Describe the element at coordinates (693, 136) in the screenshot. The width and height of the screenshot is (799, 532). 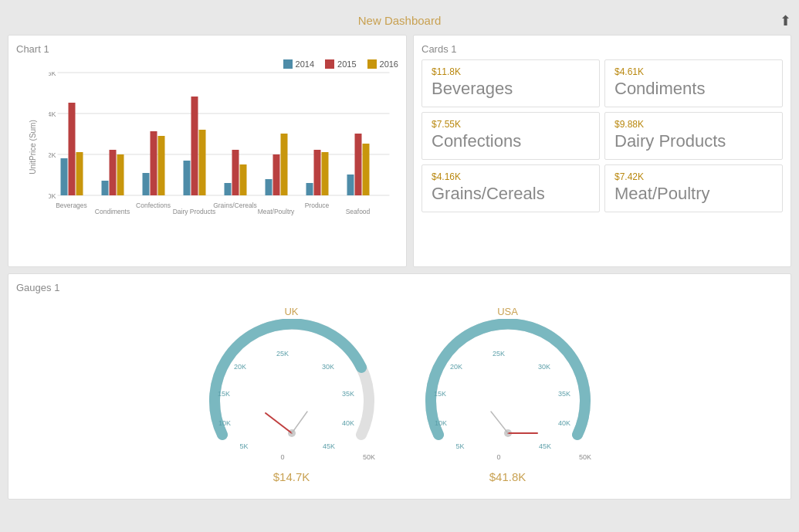
I see `card-dairy: $9.88K Dairy Products` at that location.